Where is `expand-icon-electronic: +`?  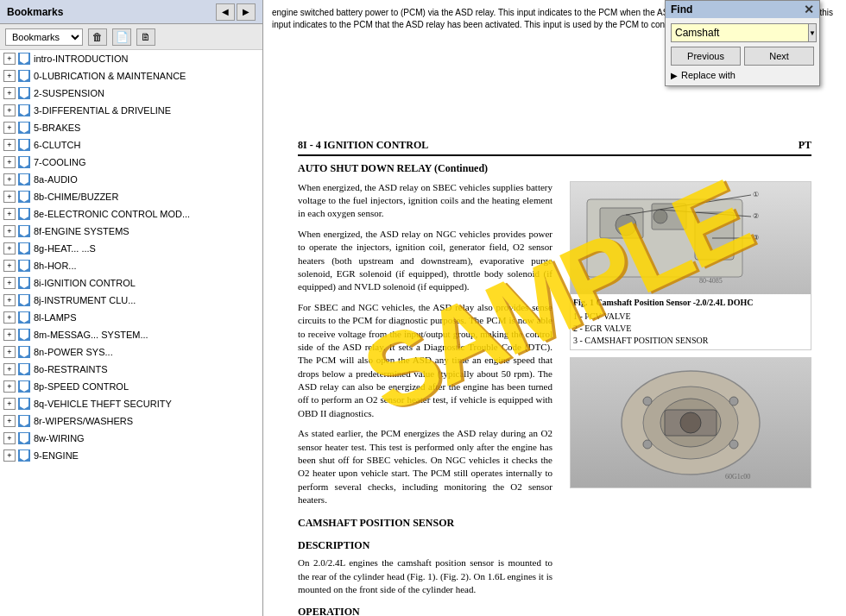 expand-icon-electronic: + is located at coordinates (9, 214).